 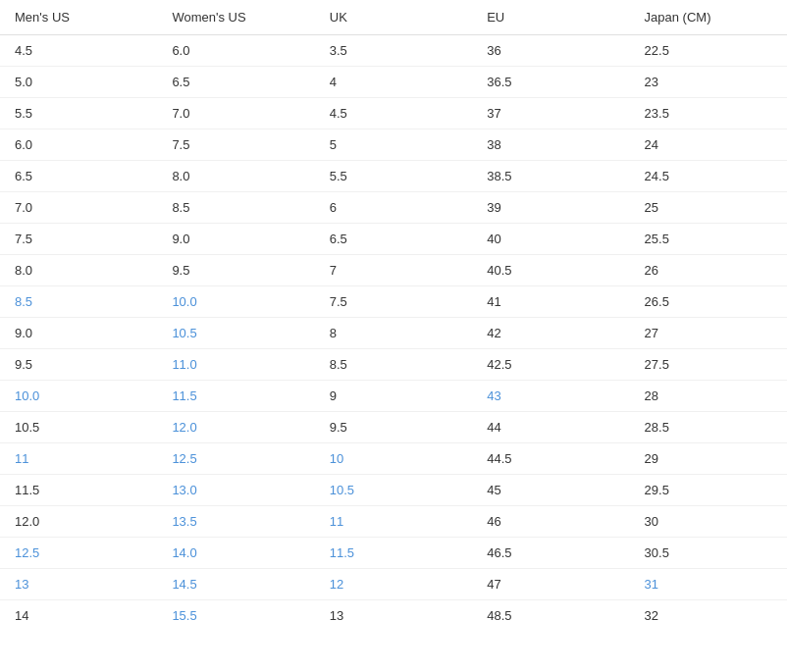 I want to click on cell-eu: 36.5, so click(x=551, y=82).